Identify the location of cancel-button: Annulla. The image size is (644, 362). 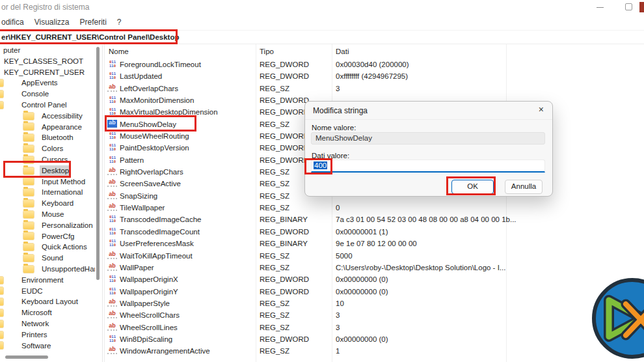
(524, 187).